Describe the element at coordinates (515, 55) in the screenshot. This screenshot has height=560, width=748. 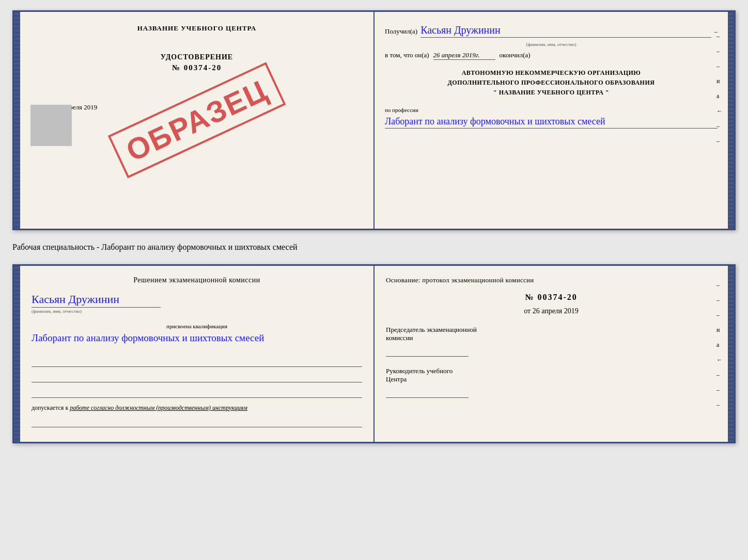
I see `okoncil-label: окончил(а)` at that location.